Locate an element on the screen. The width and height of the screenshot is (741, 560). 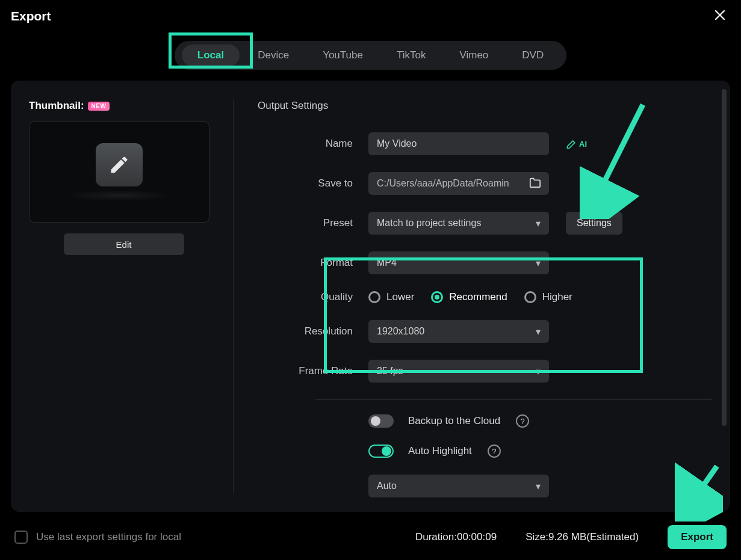
tab-device: Device is located at coordinates (273, 55).